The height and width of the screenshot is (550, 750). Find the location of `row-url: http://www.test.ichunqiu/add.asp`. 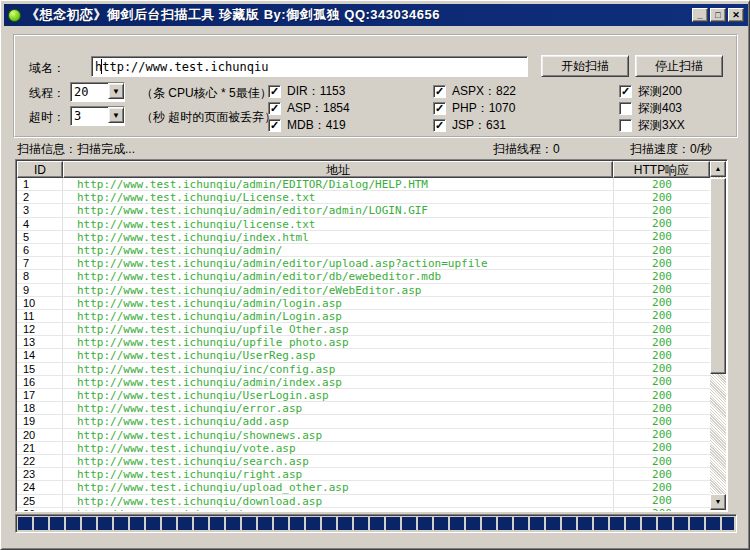

row-url: http://www.test.ichunqiu/add.asp is located at coordinates (338, 421).